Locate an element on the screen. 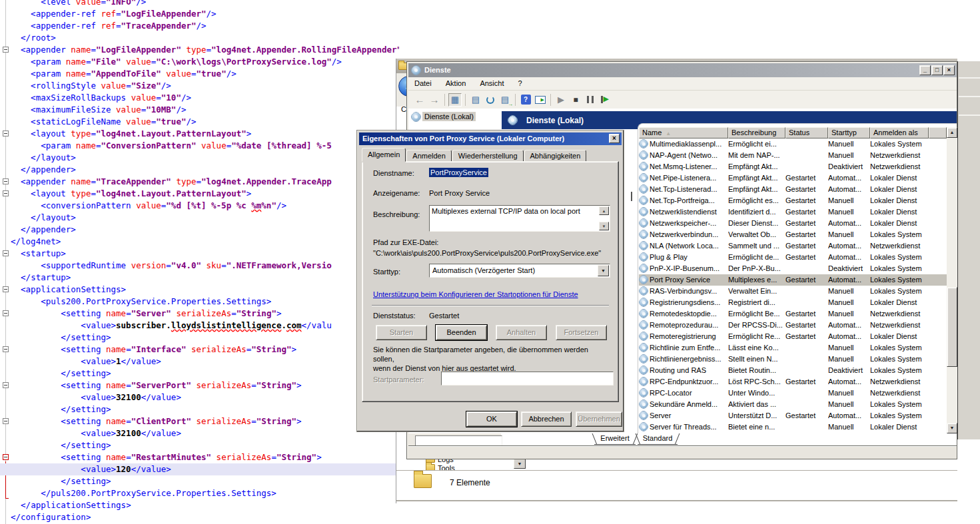 The height and width of the screenshot is (524, 980). chevron-down-icon: ▼ is located at coordinates (604, 270).